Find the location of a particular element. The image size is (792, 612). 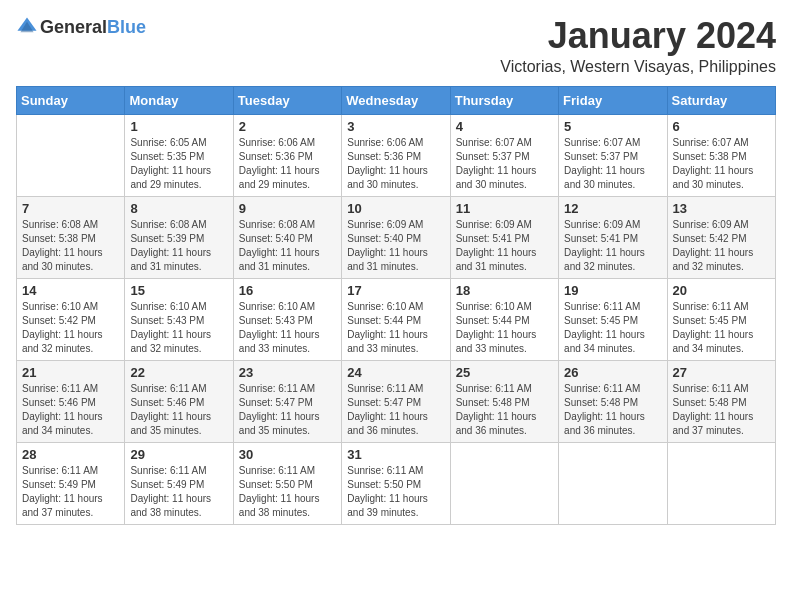

day-number: 30 is located at coordinates (288, 454).